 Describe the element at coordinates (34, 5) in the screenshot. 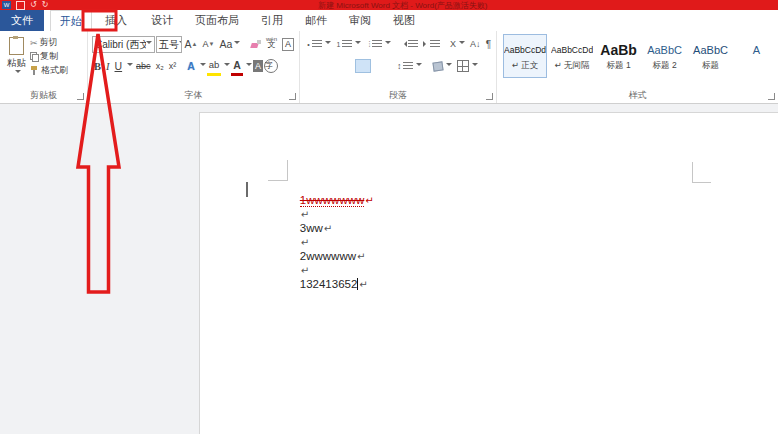

I see `undo-icon: ↺` at that location.